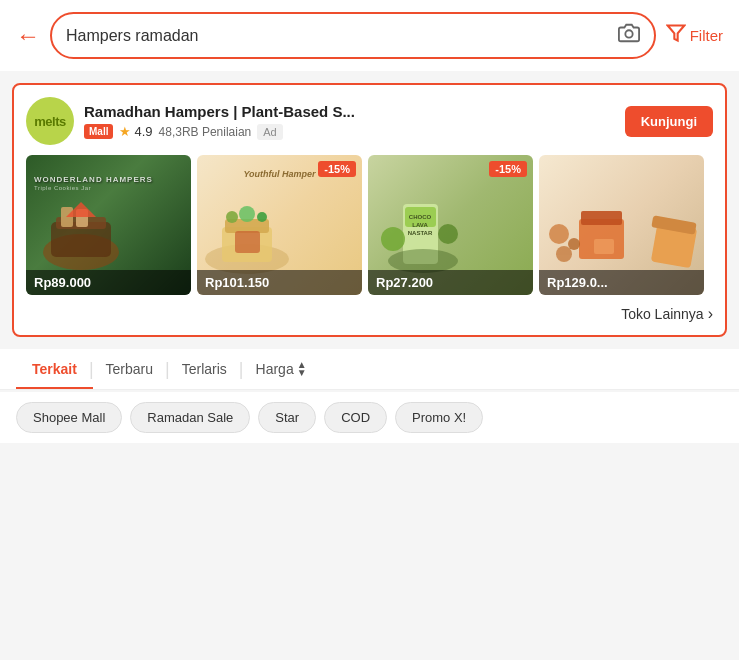 This screenshot has height=660, width=739. I want to click on product-card: WONDERLAND HAMPERS Triple Cookies Jar Rp…, so click(108, 225).